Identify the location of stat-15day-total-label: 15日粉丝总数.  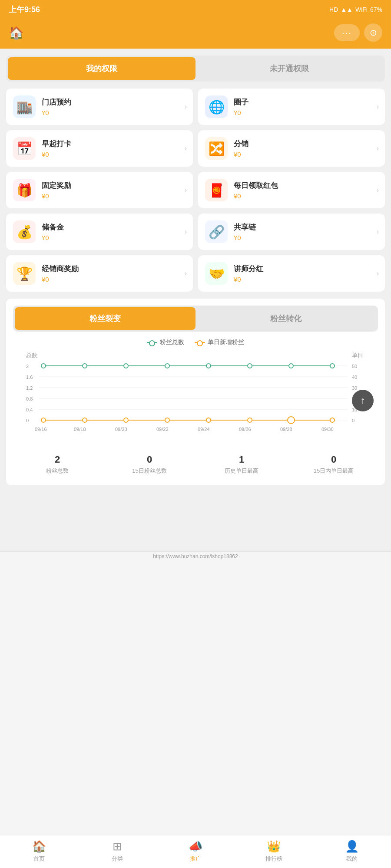
(149, 471).